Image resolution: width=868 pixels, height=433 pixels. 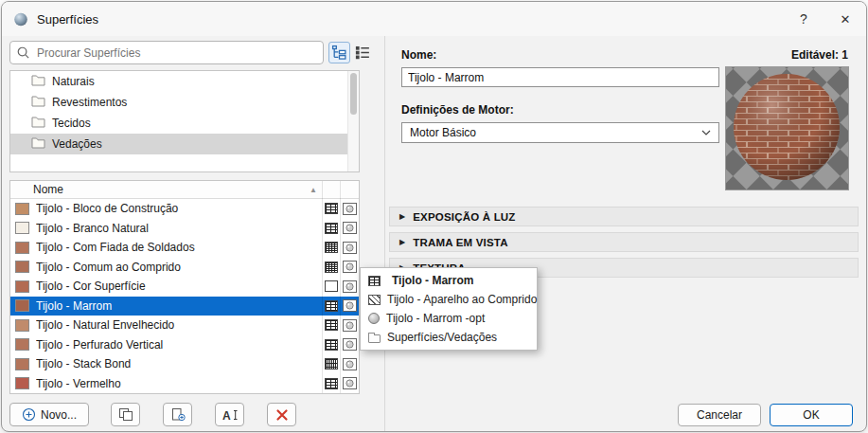 What do you see at coordinates (363, 53) in the screenshot?
I see `list-view-button` at bounding box center [363, 53].